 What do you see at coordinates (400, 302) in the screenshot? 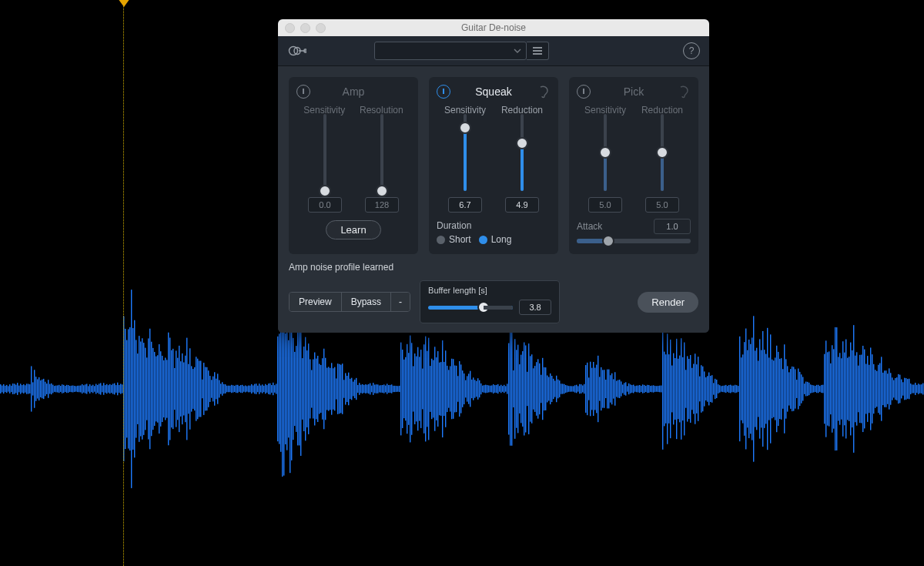
I see `extra-toggle-button: -` at bounding box center [400, 302].